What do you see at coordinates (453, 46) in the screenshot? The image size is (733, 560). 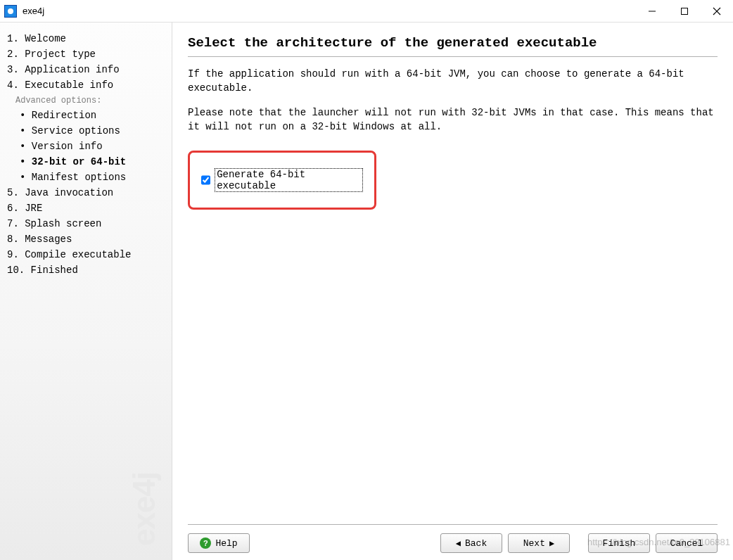 I see `page-title: Select the architecture of the generated…` at bounding box center [453, 46].